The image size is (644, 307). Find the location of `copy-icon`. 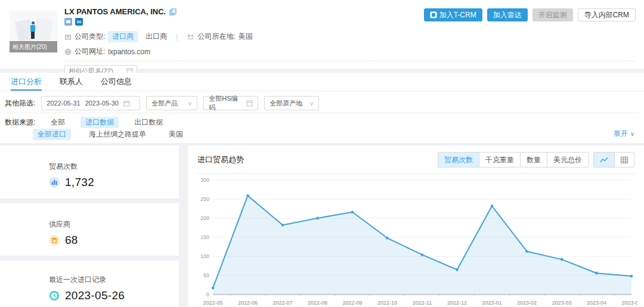

copy-icon is located at coordinates (173, 12).